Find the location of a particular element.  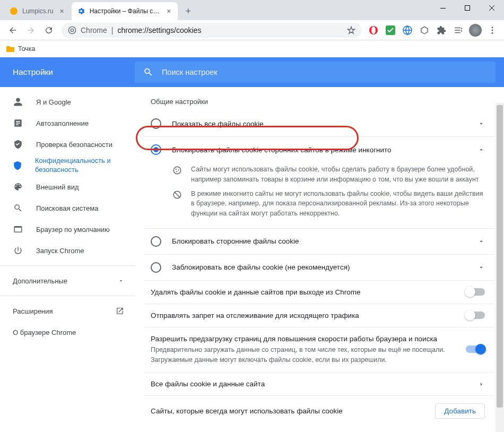

opera-ext-icon is located at coordinates (373, 30).